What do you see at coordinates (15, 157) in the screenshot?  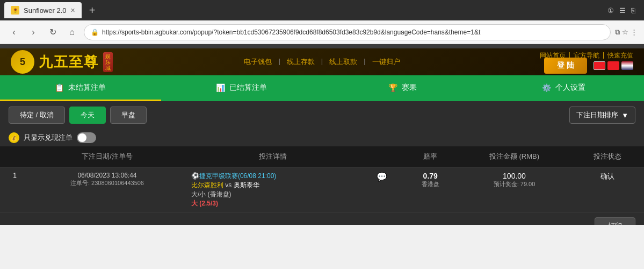 I see `col-num` at bounding box center [15, 157].